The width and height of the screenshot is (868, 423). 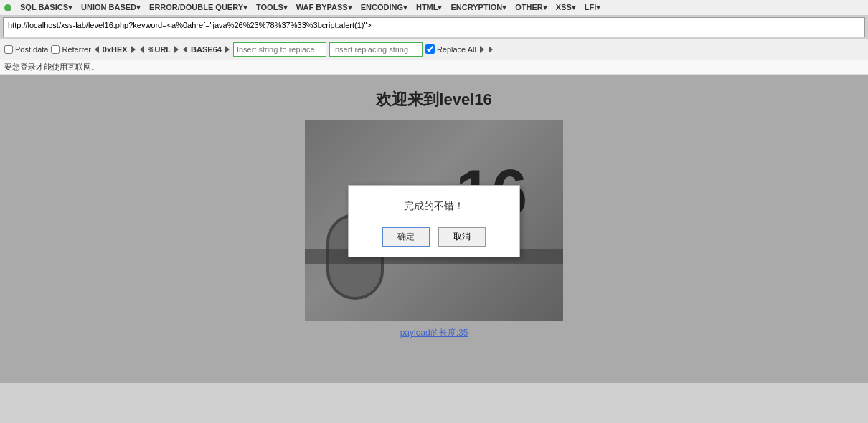 What do you see at coordinates (430, 49) in the screenshot?
I see `replace-all-checkbox` at bounding box center [430, 49].